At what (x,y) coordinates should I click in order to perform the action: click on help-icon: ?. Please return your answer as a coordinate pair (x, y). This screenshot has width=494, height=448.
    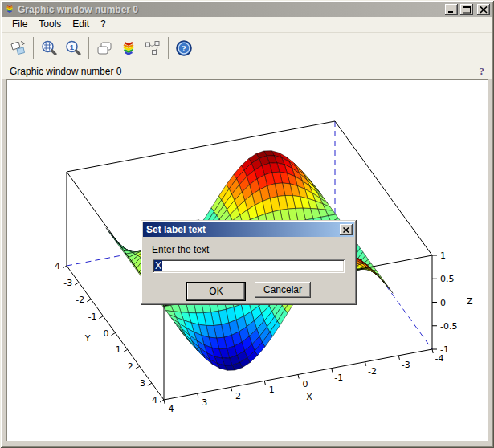
    Looking at the image, I should click on (184, 48).